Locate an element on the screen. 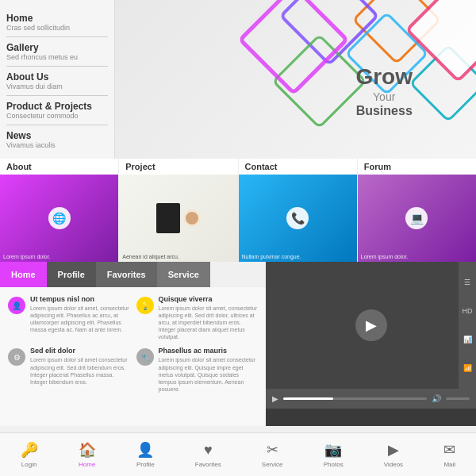 This screenshot has height=476, width=476. sidebar-title: Gallery is located at coordinates (57, 48).